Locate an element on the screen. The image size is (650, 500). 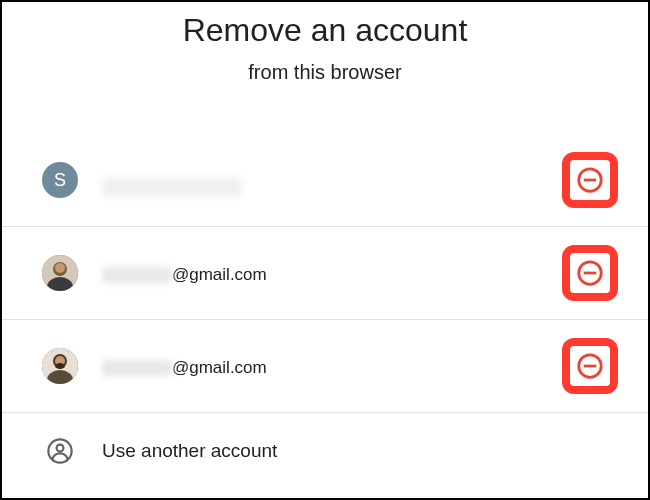
page-title: Remove an account is located at coordinates (325, 30).